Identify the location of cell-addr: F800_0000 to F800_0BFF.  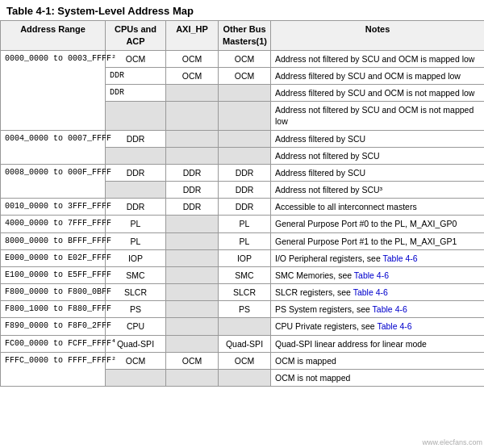
(53, 292).